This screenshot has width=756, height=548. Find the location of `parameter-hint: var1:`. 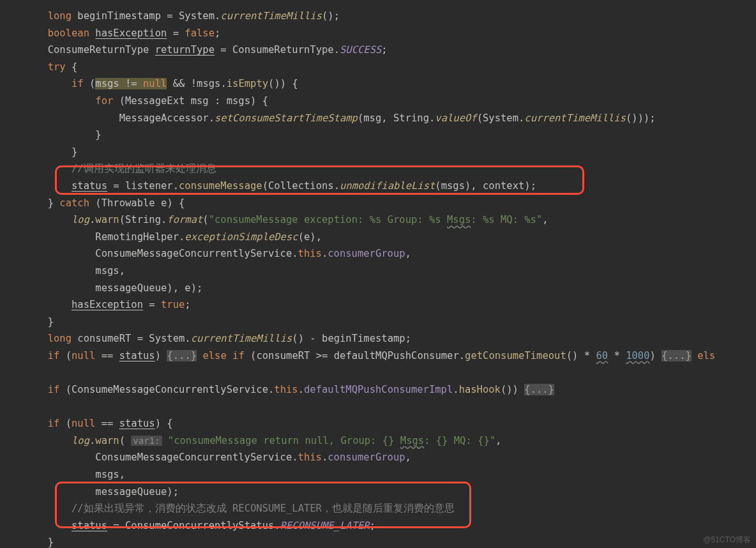

parameter-hint: var1: is located at coordinates (146, 441).